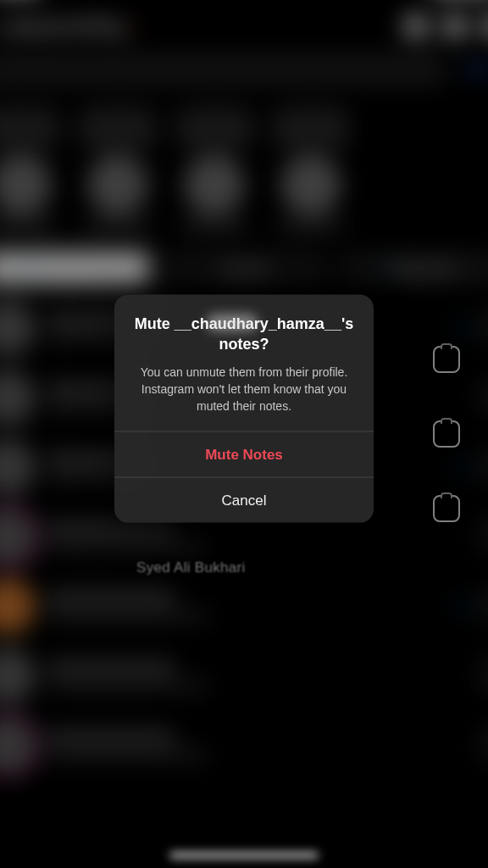 This screenshot has width=488, height=868. Describe the element at coordinates (244, 500) in the screenshot. I see `cancel-button: Cancel` at that location.